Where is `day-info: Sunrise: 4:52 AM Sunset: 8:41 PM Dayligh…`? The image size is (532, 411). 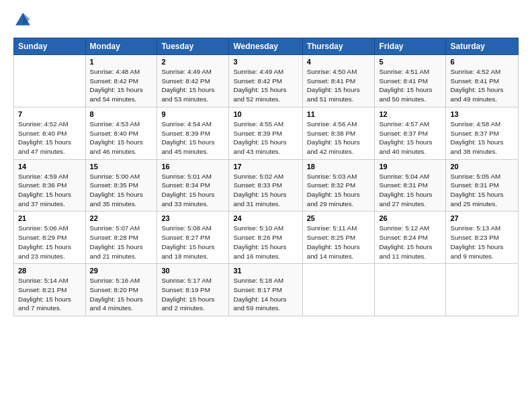
day-info: Sunrise: 4:52 AM Sunset: 8:41 PM Dayligh… is located at coordinates (482, 86).